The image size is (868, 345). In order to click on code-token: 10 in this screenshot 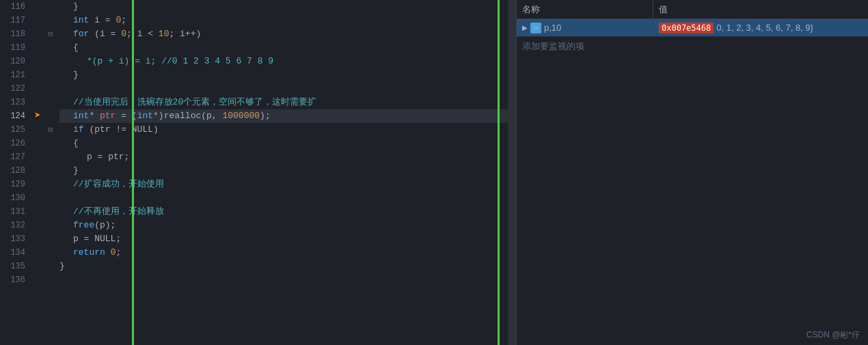, I will do `click(164, 34)`.